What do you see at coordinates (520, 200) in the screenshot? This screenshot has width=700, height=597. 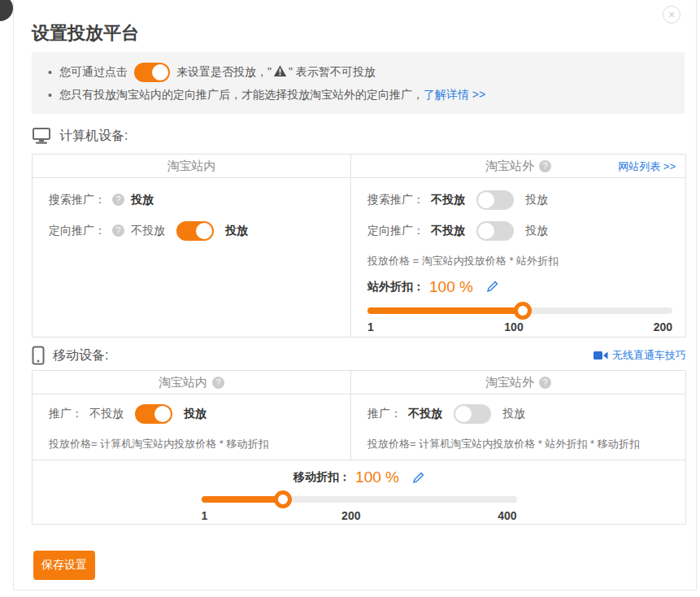 I see `offsite-search-row: 搜索推广： 不投放 投放` at bounding box center [520, 200].